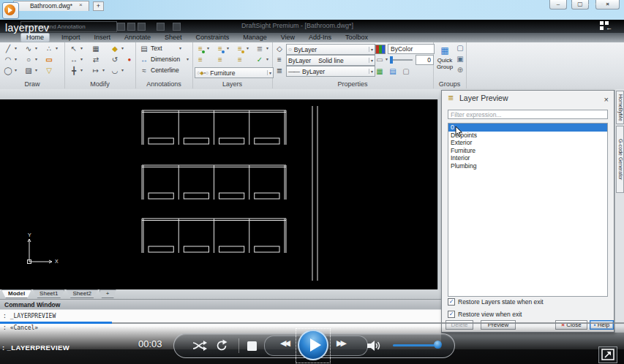 This screenshot has width=624, height=364. Describe the element at coordinates (331, 60) in the screenshot. I see `line-style-selector: ByLayer Solid line ▾` at that location.